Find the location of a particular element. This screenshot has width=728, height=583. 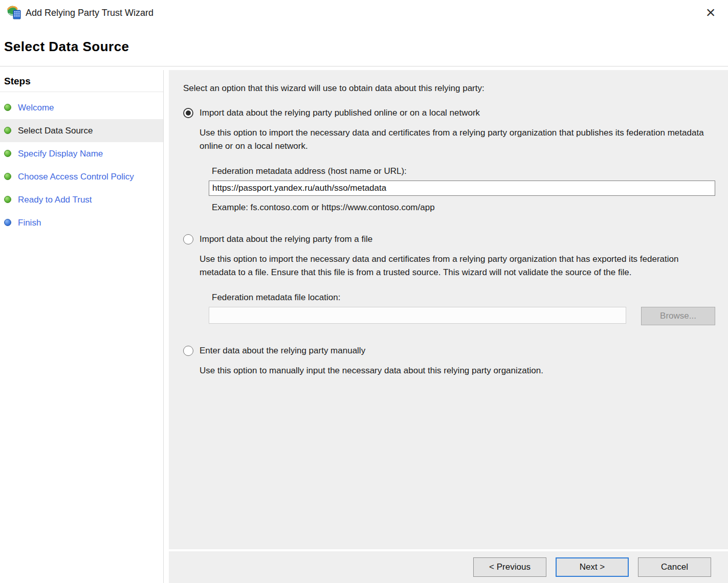

steps-list: Welcome Select Data Source Specify Displ… is located at coordinates (82, 163).